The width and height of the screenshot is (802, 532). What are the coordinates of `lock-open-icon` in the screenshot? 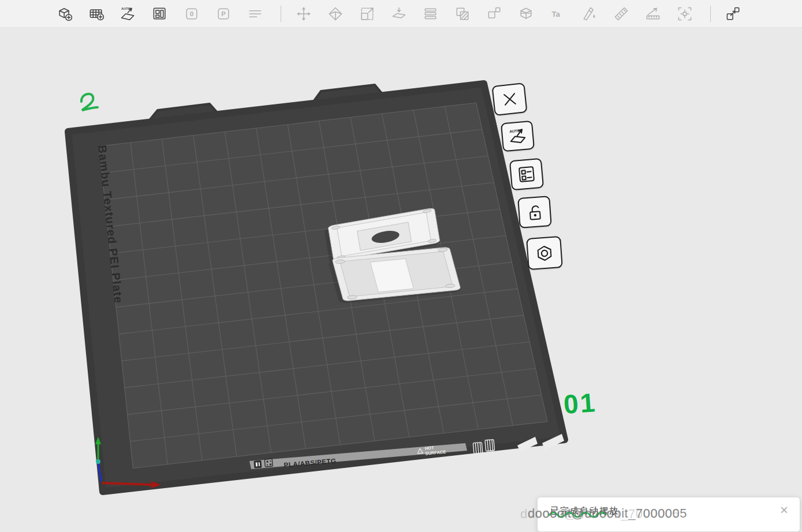 It's located at (535, 212).